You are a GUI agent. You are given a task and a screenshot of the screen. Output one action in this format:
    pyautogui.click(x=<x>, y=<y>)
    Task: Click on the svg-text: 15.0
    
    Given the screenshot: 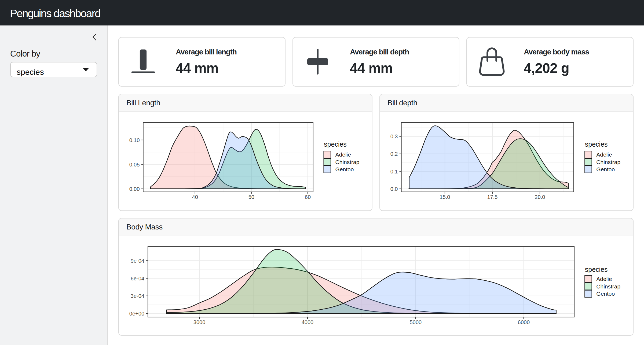 What is the action you would take?
    pyautogui.click(x=445, y=197)
    